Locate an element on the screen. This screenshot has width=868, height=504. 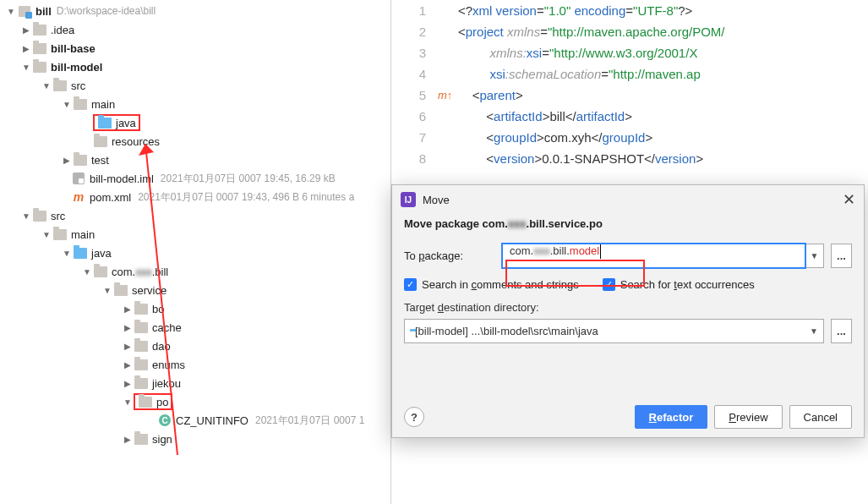
code-content: <?xml version="1.0" encoding="UTF-8"?> is located at coordinates (575, 10).